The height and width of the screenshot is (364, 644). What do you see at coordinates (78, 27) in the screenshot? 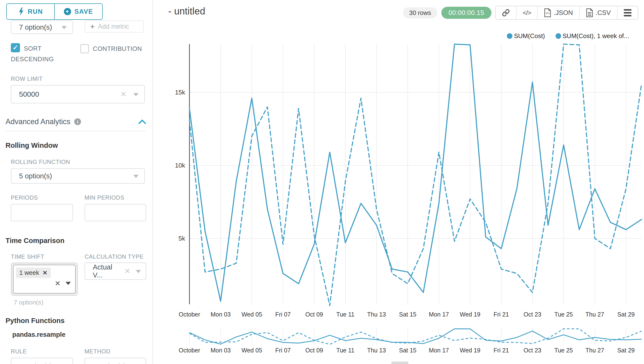
I see `metrics-row: 7 option(s) + Add metric` at bounding box center [78, 27].